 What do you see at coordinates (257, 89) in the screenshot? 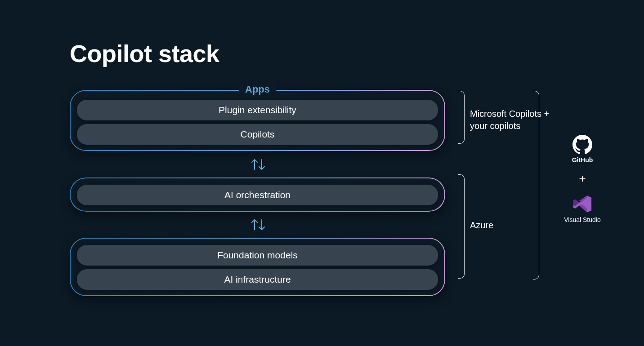
I see `group-apps-label: Apps` at bounding box center [257, 89].